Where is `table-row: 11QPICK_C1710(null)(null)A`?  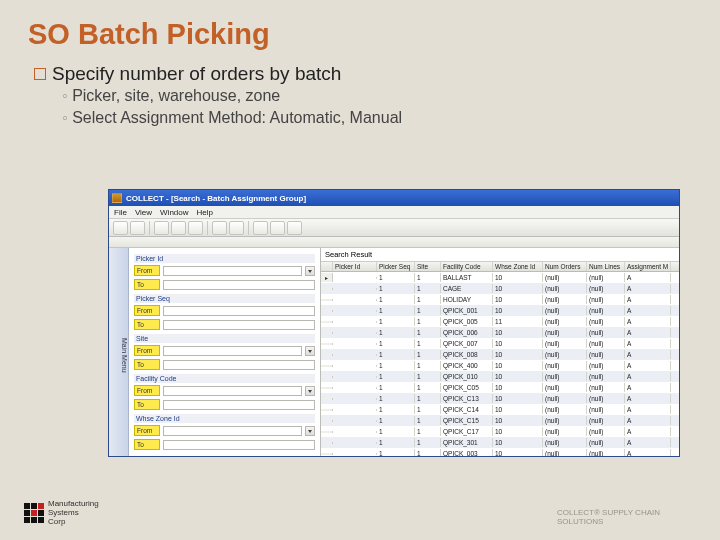
table-row: 11QPICK_C1710(null)(null)A is located at coordinates (500, 432).